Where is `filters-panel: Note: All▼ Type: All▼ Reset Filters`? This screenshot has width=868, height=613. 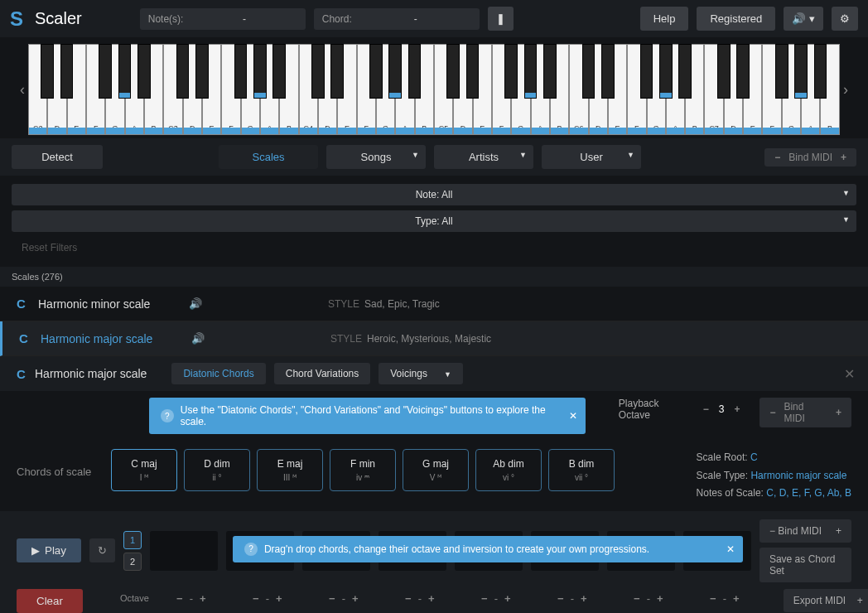 filters-panel: Note: All▼ Type: All▼ Reset Filters is located at coordinates (434, 221).